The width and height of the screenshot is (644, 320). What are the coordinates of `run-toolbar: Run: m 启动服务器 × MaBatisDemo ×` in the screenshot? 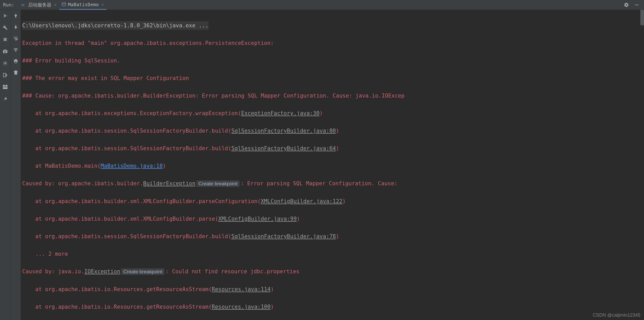 It's located at (322, 5).